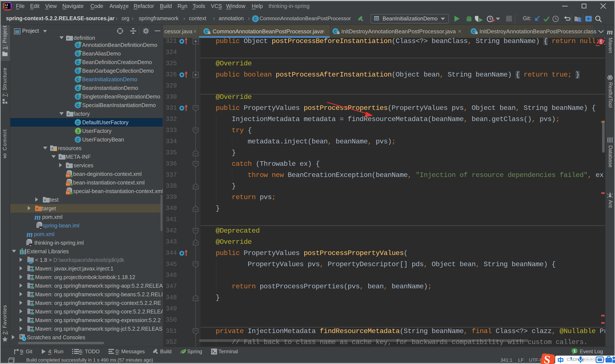 This screenshot has width=615, height=364. I want to click on svg-text: 1, so click(575, 351).